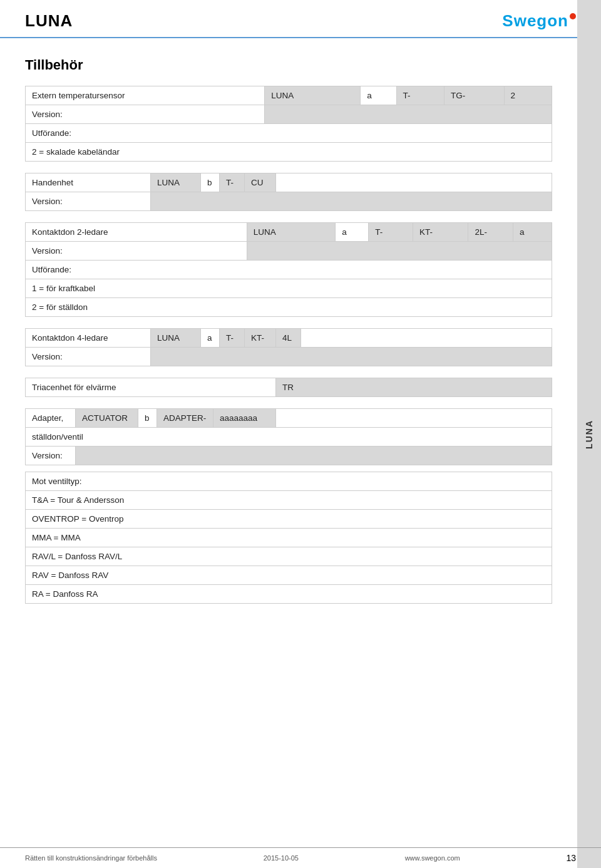 The image size is (601, 868). Describe the element at coordinates (88, 357) in the screenshot. I see `kontakt4-version-label: Version:` at that location.